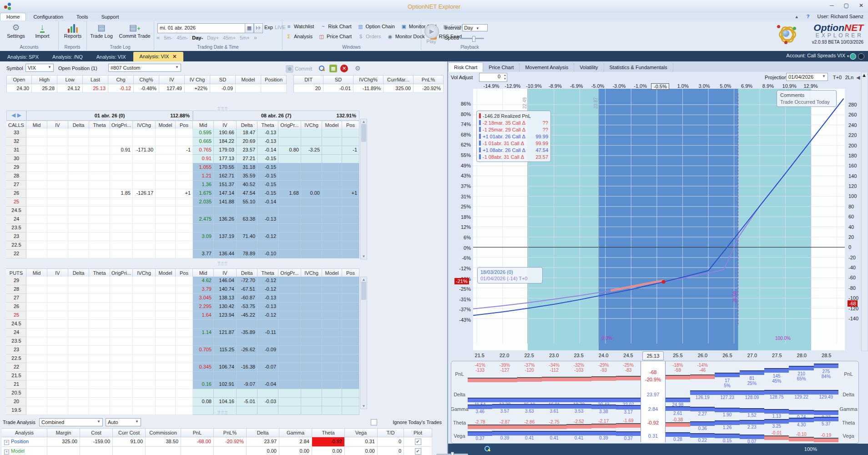 The height and width of the screenshot is (455, 868). I want to click on option-row: 294.62146.04-72.70-0.12, so click(183, 281).